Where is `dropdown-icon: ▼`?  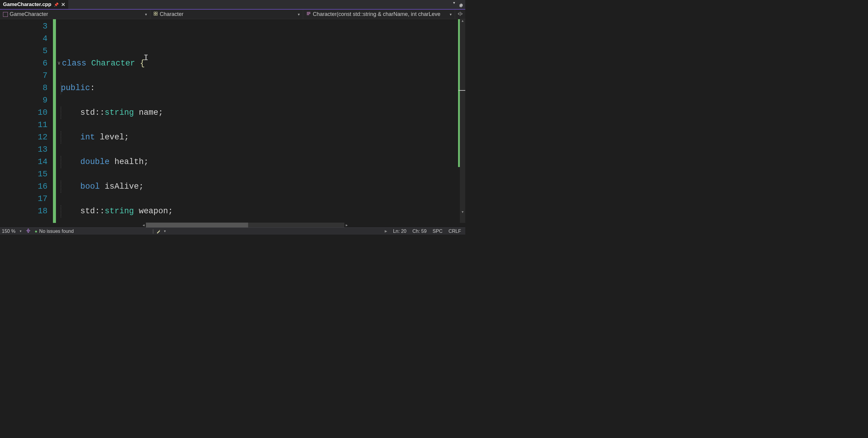
dropdown-icon: ▼ is located at coordinates (454, 6).